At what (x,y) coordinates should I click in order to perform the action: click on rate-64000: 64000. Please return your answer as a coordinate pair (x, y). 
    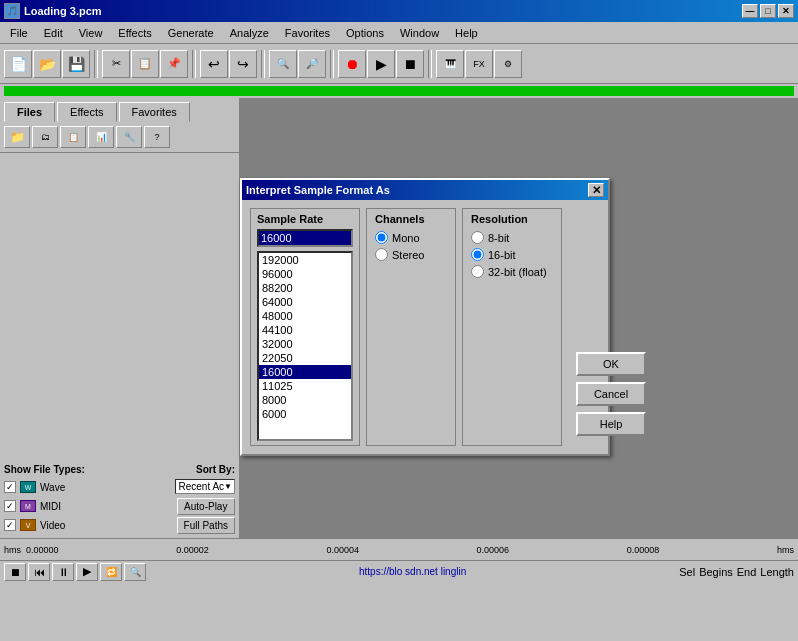
    Looking at the image, I should click on (305, 302).